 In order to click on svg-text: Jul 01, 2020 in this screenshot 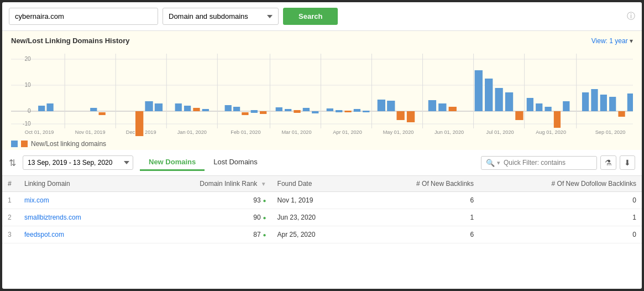, I will do `click(500, 132)`.